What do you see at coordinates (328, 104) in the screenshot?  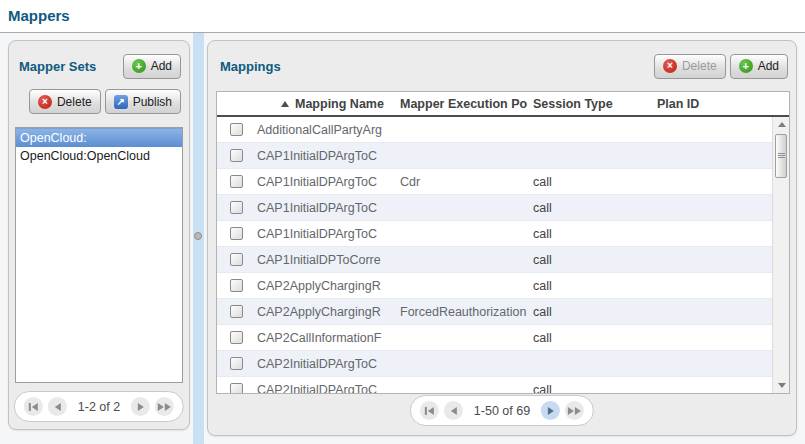 I see `column-header-mapping-name: Mapping Name` at bounding box center [328, 104].